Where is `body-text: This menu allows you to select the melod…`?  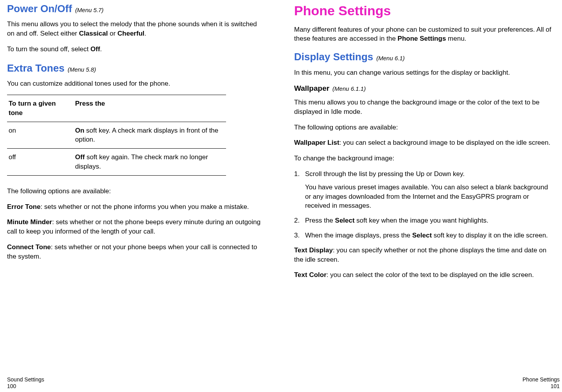 body-text: This menu allows you to select the melod… is located at coordinates (136, 29).